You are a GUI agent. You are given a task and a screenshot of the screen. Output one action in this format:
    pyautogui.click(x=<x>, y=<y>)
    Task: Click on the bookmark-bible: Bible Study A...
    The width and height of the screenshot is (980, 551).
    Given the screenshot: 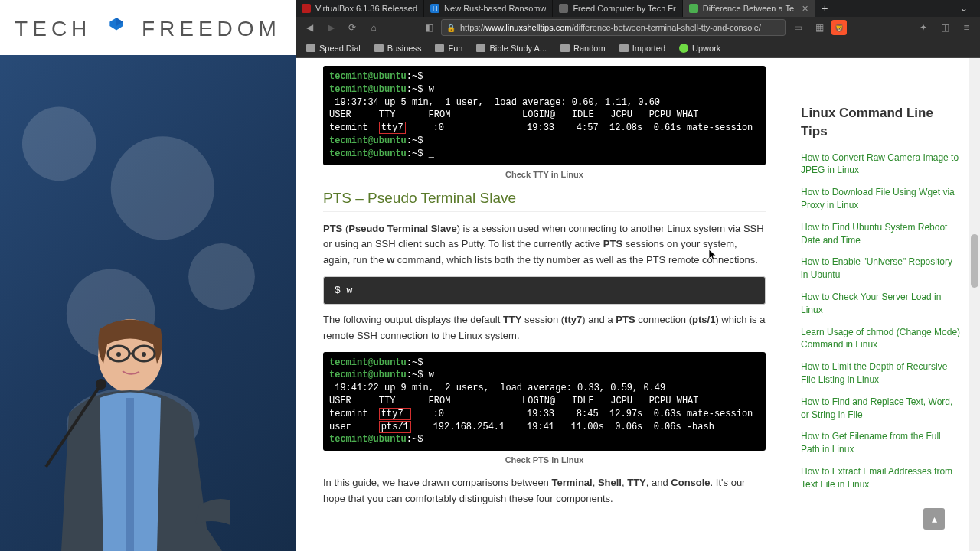 What is the action you would take?
    pyautogui.click(x=511, y=48)
    